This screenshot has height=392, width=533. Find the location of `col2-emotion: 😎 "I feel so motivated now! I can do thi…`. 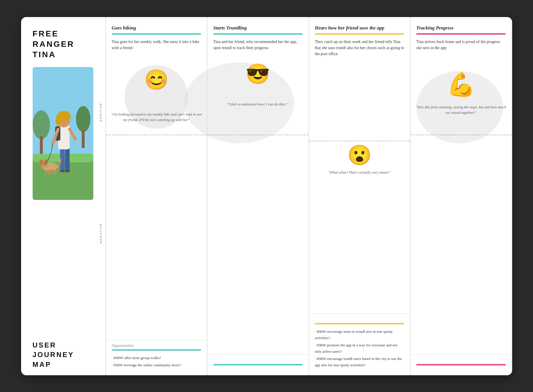

col2-emotion: 😎 "I feel so motivated now! I can do thi… is located at coordinates (258, 204).